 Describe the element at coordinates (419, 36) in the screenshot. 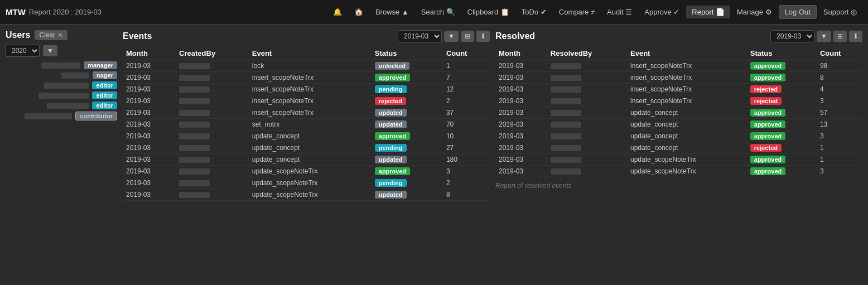

I see `events-month-select: 2019-03 2019-02 2019-01` at that location.